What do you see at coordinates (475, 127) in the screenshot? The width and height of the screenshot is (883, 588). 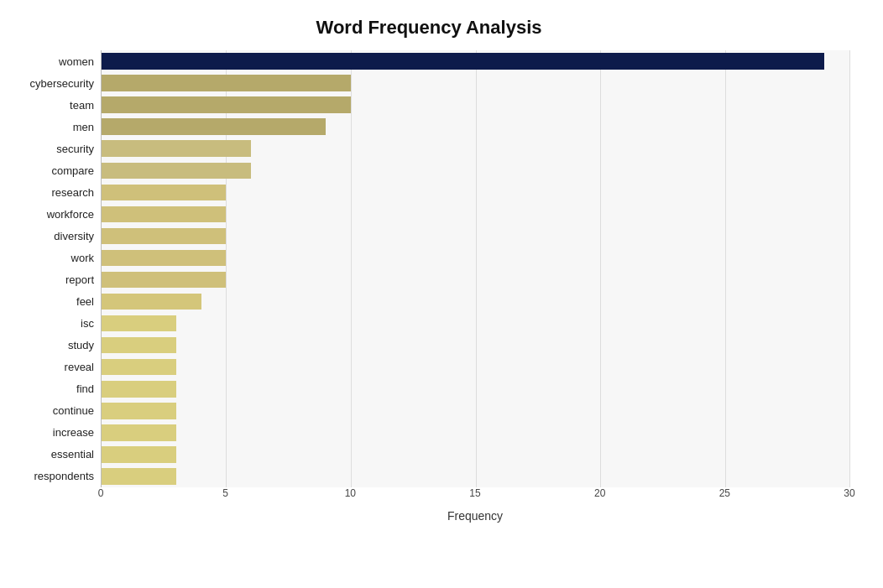 I see `bar-row-men` at bounding box center [475, 127].